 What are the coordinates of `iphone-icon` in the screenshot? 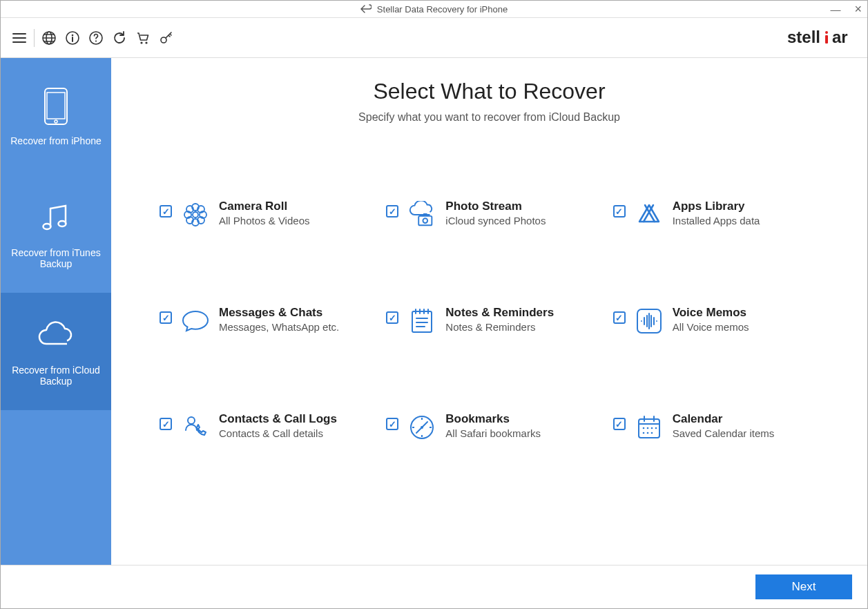 It's located at (56, 106).